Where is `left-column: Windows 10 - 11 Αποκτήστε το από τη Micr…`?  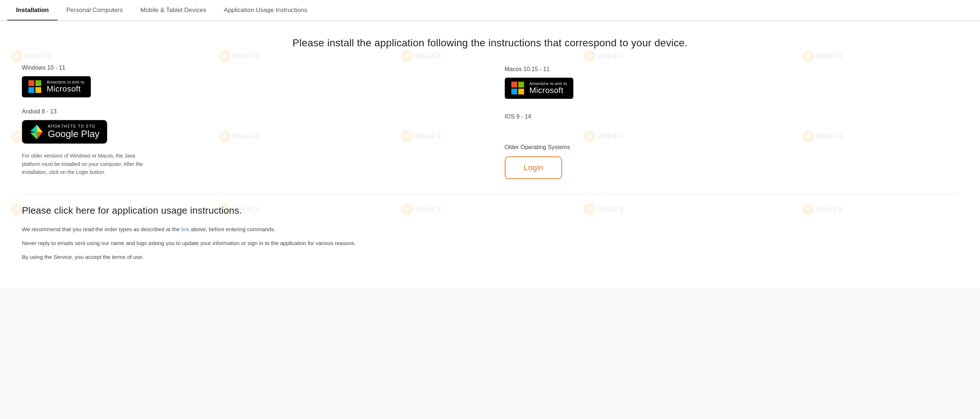 left-column: Windows 10 - 11 Αποκτήστε το από τη Micr… is located at coordinates (249, 122).